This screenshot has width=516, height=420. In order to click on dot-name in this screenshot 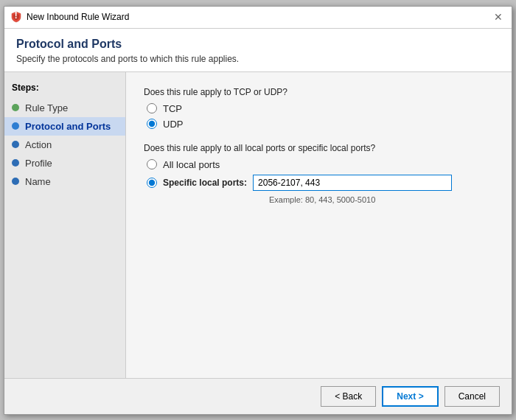, I will do `click(15, 181)`.